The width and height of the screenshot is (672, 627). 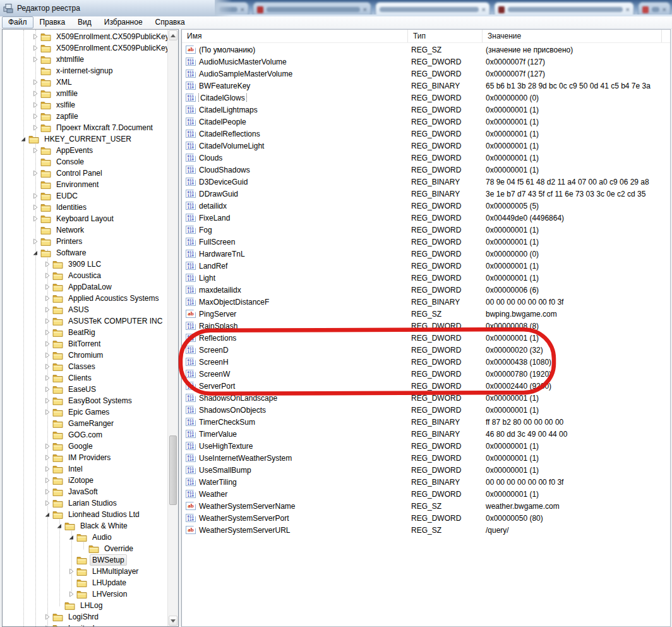 I want to click on registry-value-row-fullscreen: 011110FullScreenREG_DWORD0x00000001 (1), so click(x=426, y=241).